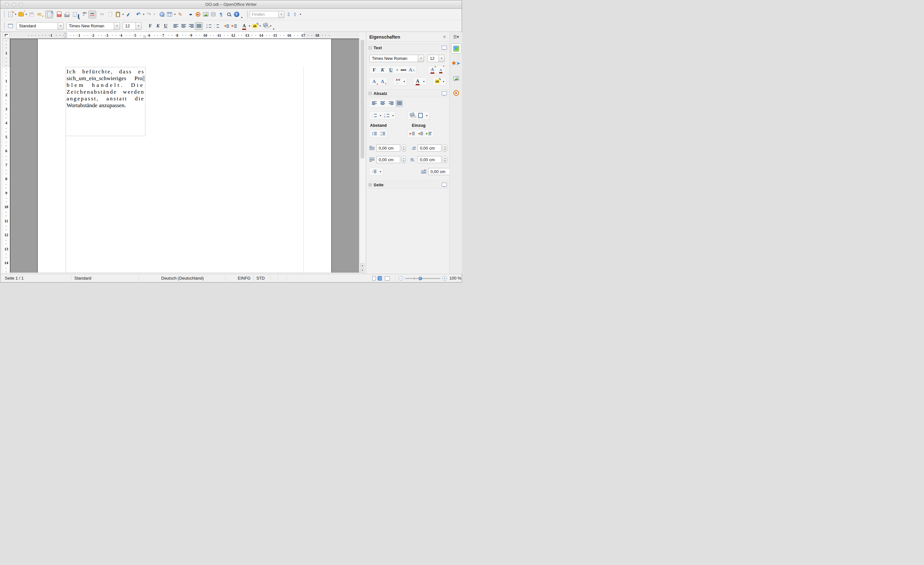 The image size is (924, 565). What do you see at coordinates (102, 14) in the screenshot?
I see `cut-button: ✂` at bounding box center [102, 14].